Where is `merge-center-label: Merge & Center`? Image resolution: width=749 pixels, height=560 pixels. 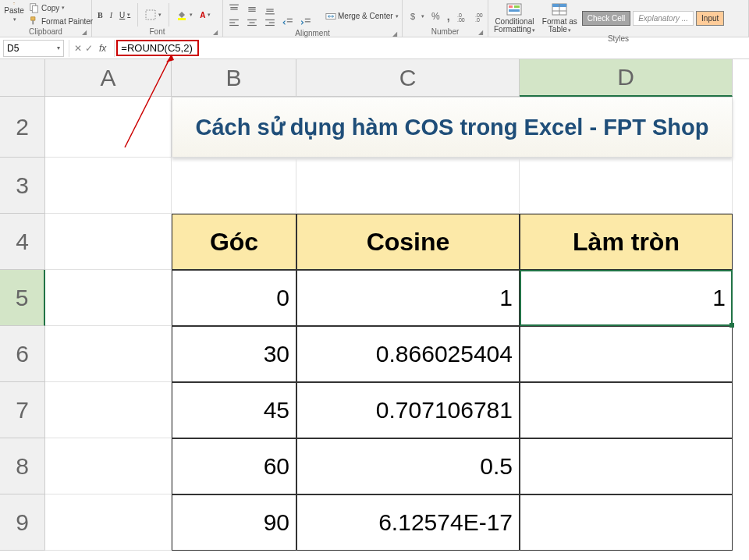 merge-center-label: Merge & Center is located at coordinates (365, 16).